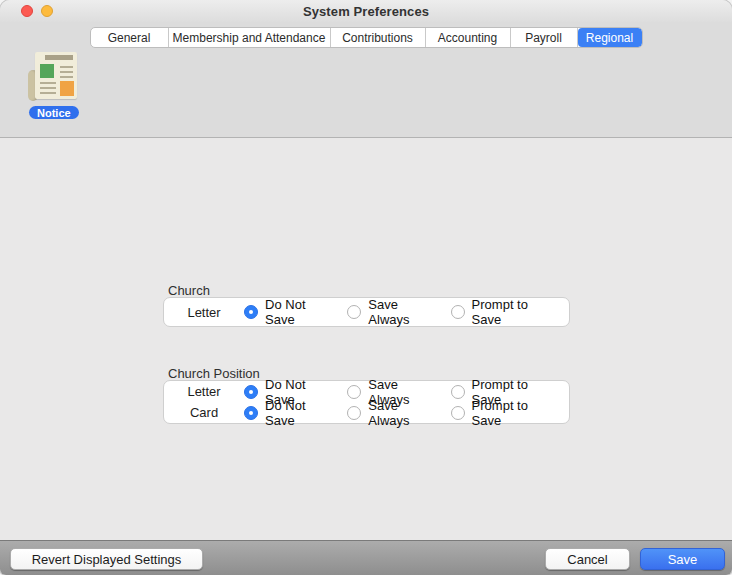 This screenshot has height=575, width=732. I want to click on radio-position-card-do-not-save: Do Not Save, so click(289, 413).